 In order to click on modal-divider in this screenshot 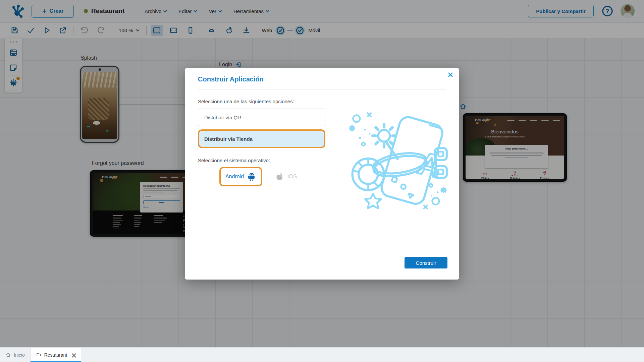, I will do `click(322, 90)`.